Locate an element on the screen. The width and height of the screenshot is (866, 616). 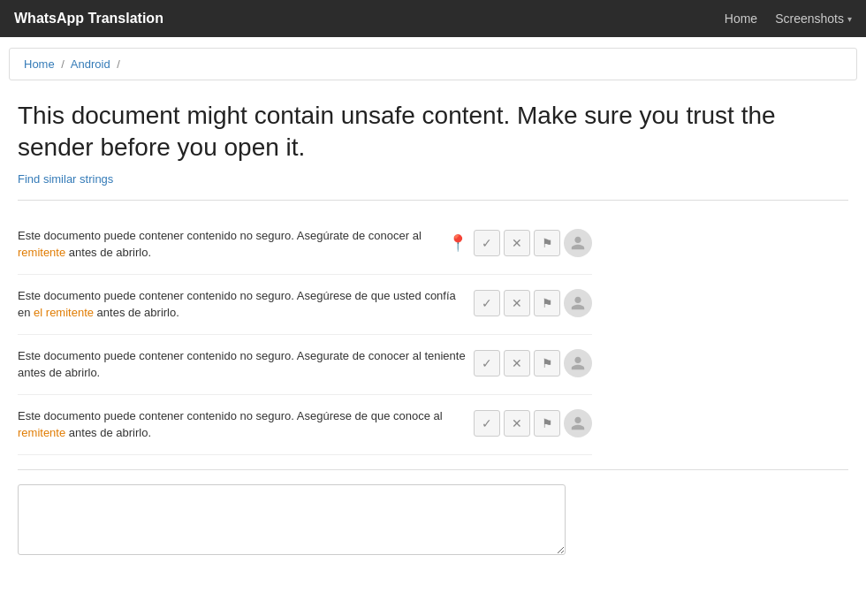
translation-actions-4: ✓ ✕ ⚑ is located at coordinates (533, 422).